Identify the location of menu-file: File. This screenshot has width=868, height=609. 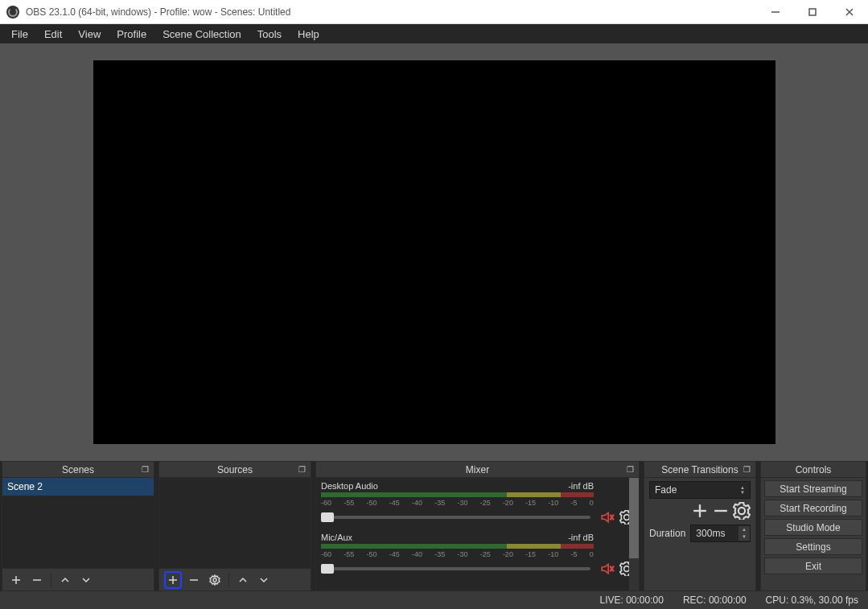
(19, 34).